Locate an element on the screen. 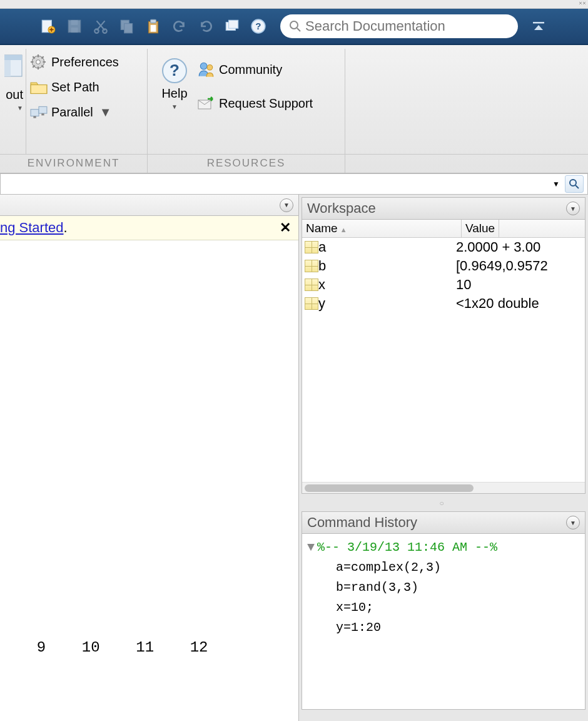 The width and height of the screenshot is (588, 721). collapse-ribbon-button is located at coordinates (539, 26).